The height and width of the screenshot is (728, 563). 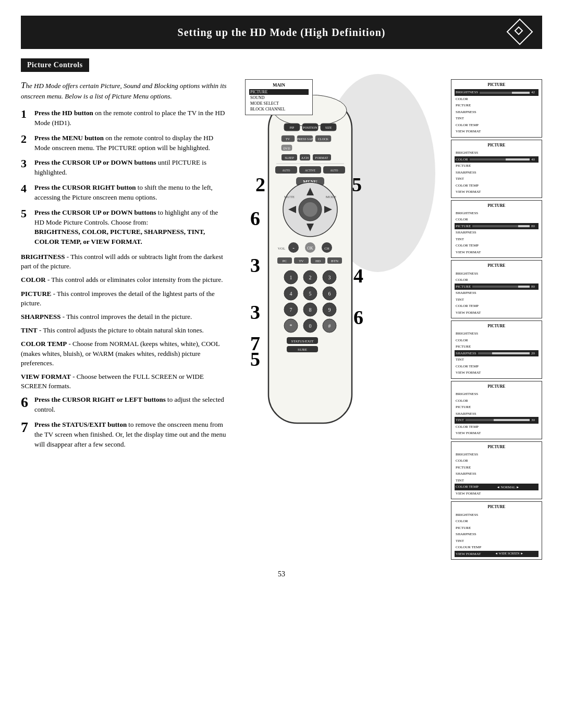 I want to click on svg-text: BTN, so click(x=335, y=261).